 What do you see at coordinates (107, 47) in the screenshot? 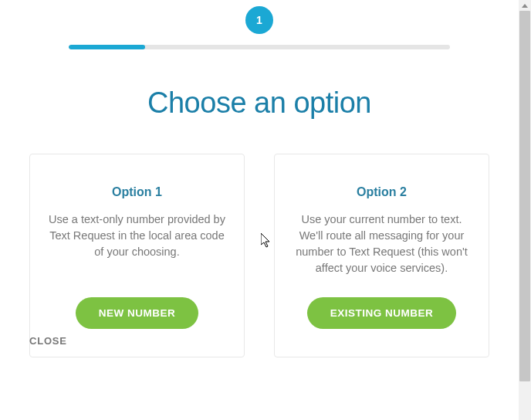
I see `progress-fill` at bounding box center [107, 47].